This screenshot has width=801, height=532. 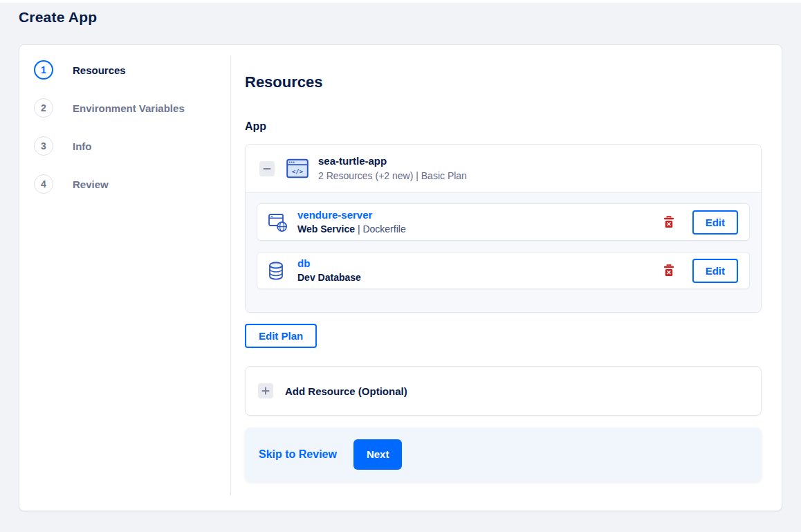 What do you see at coordinates (504, 222) in the screenshot?
I see `resource-row-vendure-server: vendure-server Web Service | Dockerfile` at bounding box center [504, 222].